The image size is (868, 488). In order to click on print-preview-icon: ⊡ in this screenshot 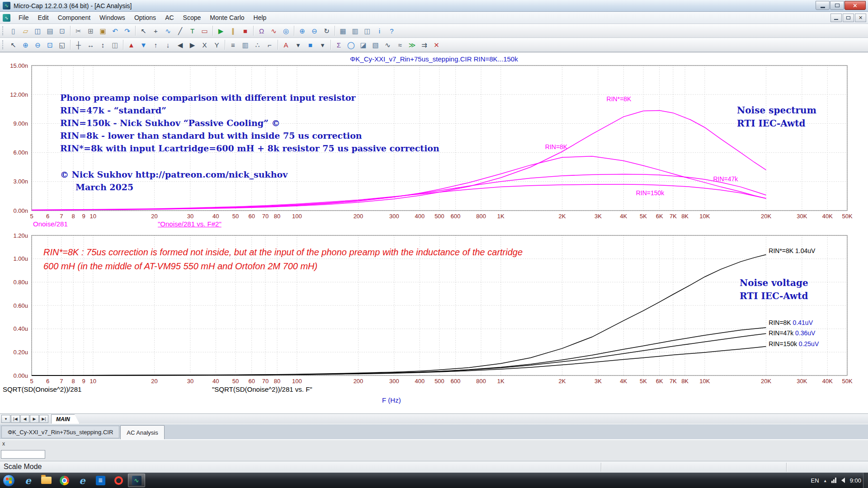, I will do `click(62, 31)`.